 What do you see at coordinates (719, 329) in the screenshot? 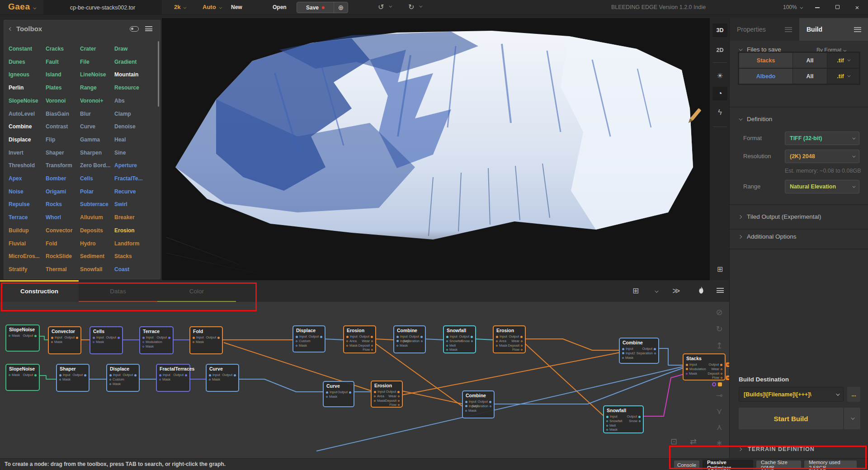
I see `loop-icon: ↻` at bounding box center [719, 329].